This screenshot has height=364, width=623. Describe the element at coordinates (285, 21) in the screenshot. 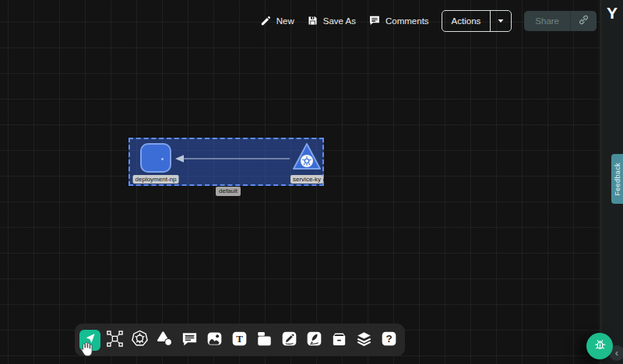

I see `new-label: New` at that location.